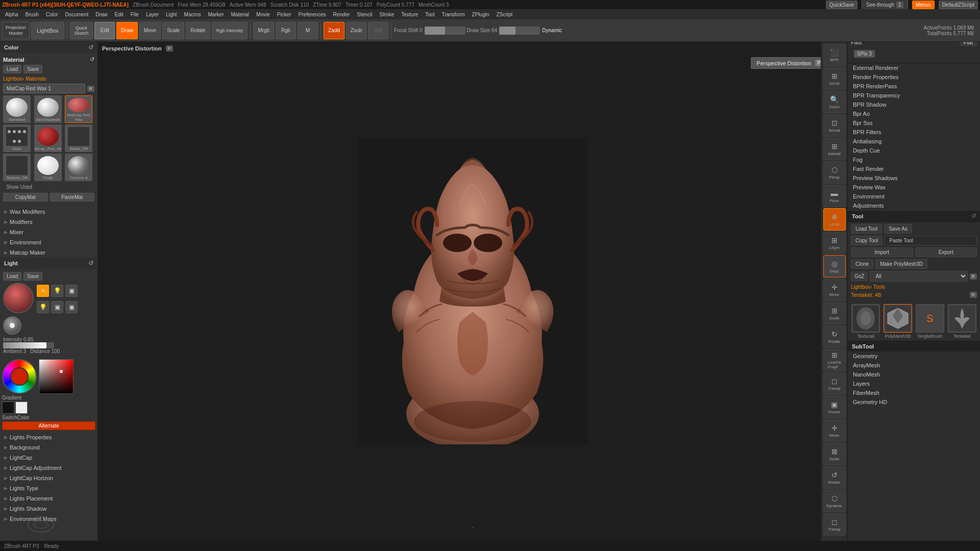  I want to click on material-save-btn: Save, so click(33, 69).